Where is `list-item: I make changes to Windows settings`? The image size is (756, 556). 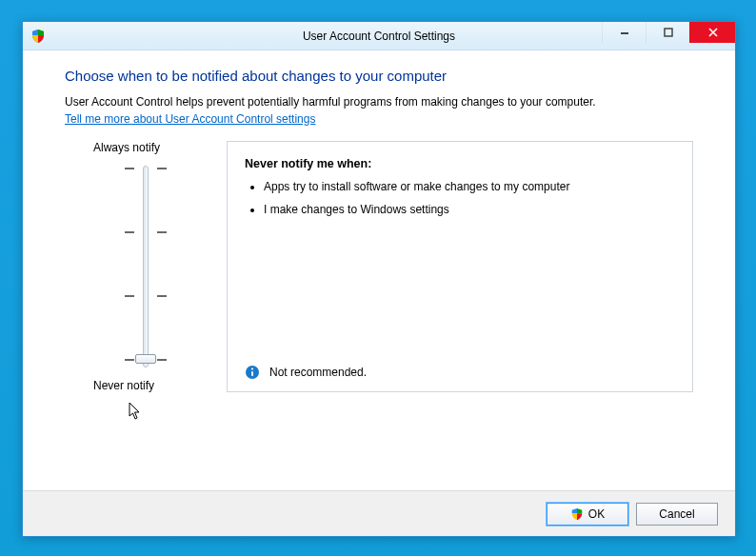
list-item: I make changes to Windows settings is located at coordinates (469, 209).